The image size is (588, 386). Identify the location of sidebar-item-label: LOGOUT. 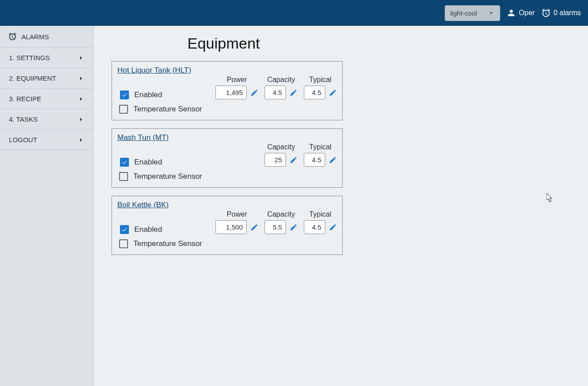
(23, 140).